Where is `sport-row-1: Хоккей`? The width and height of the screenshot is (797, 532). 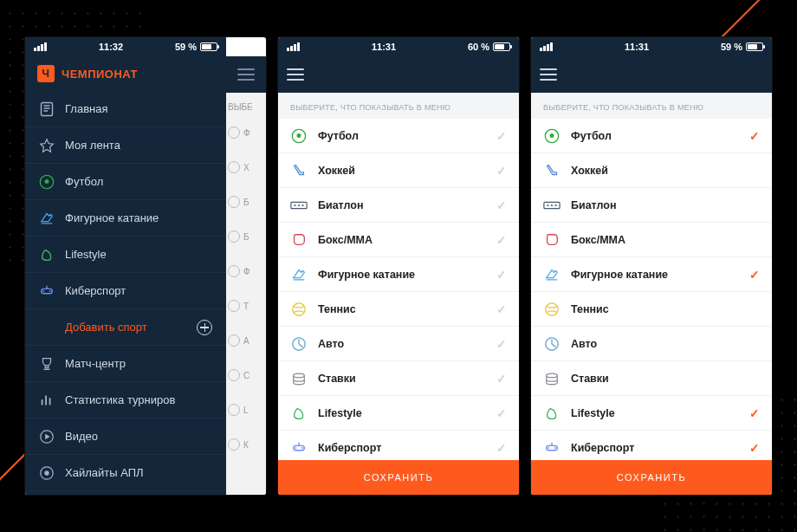
sport-row-1: Хоккей is located at coordinates (651, 171).